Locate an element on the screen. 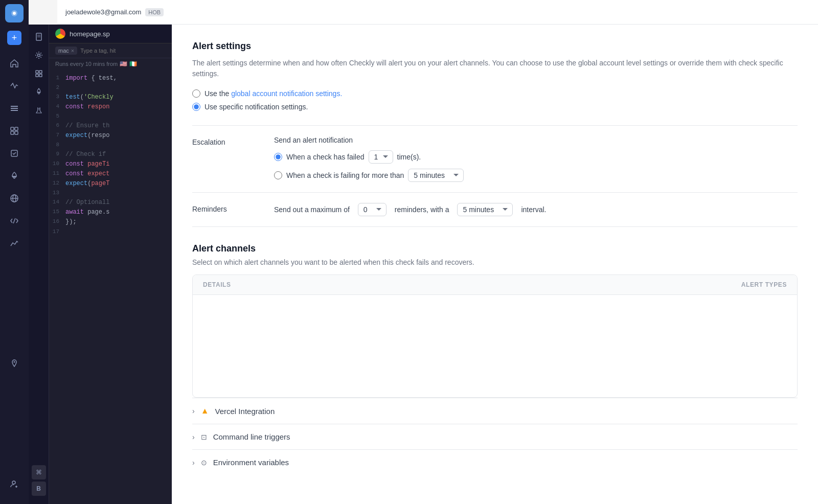 The image size is (818, 504). nav-code-icon is located at coordinates (14, 221).